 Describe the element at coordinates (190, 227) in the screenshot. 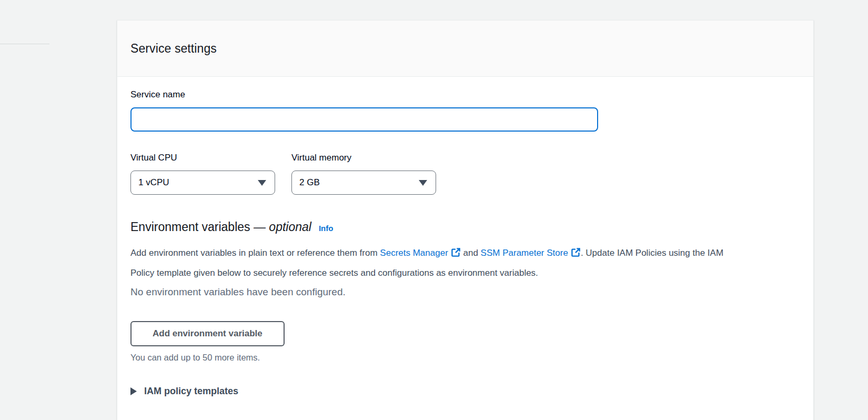

I see `env-vars-heading-text: Environment variables` at that location.